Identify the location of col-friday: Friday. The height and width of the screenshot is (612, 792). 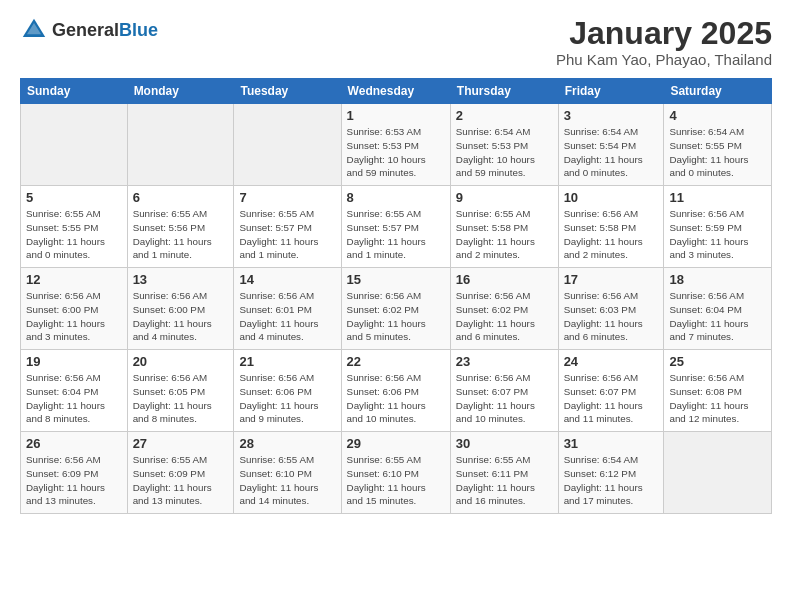
(611, 92).